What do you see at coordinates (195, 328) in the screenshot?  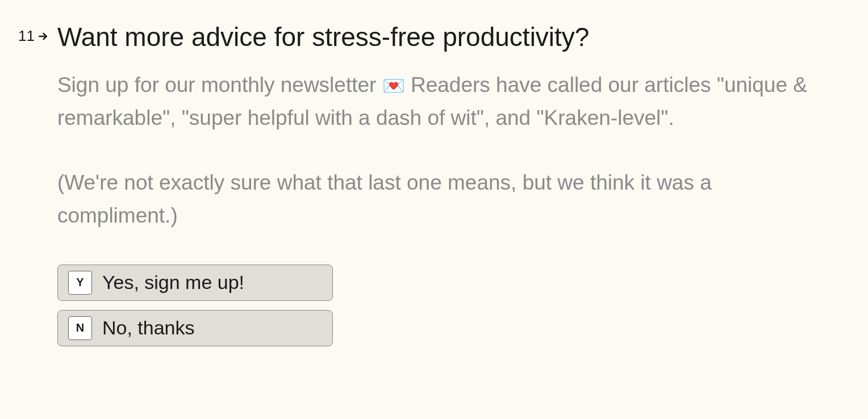 I see `option-no-button: N No, thanks` at bounding box center [195, 328].